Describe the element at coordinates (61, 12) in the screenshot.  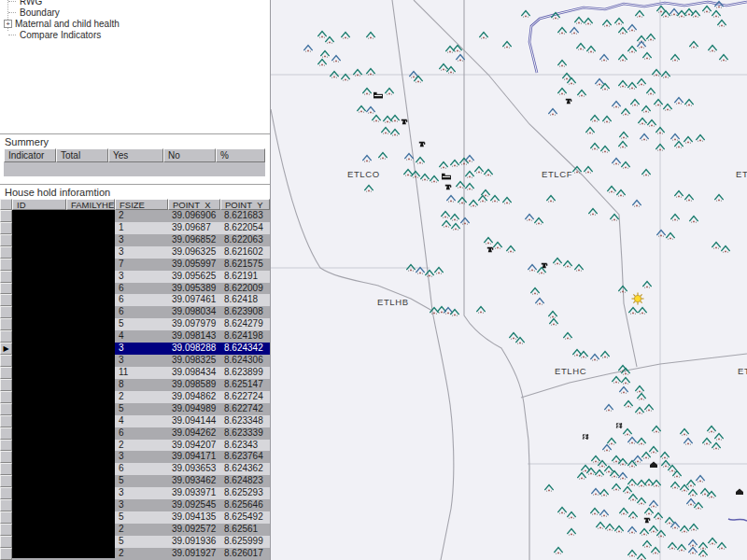
I see `tree-item-boundary: Boundary` at that location.